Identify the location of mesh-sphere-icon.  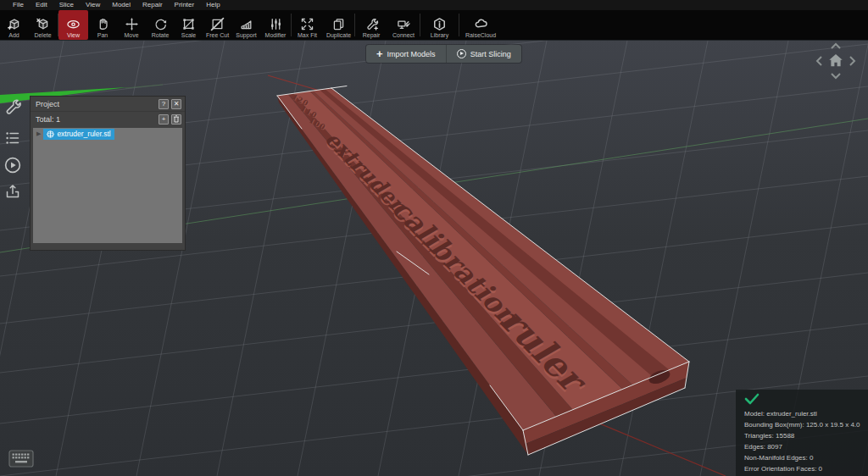
(51, 134).